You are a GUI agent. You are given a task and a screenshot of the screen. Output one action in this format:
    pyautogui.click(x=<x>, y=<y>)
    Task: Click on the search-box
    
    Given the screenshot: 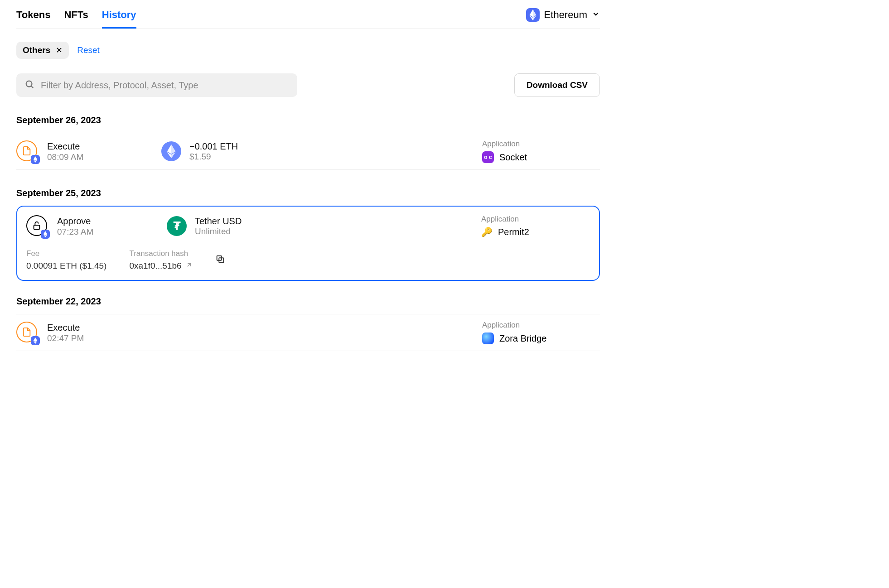 What is the action you would take?
    pyautogui.click(x=157, y=85)
    